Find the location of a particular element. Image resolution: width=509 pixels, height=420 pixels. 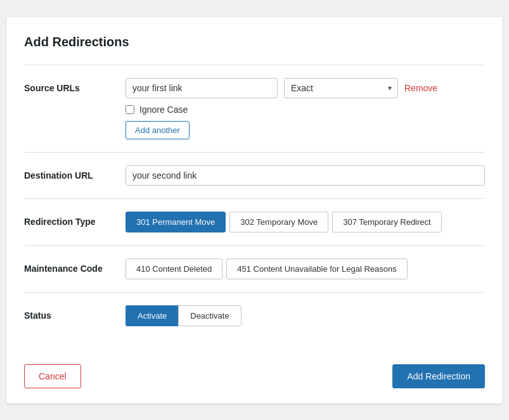

ignore-case-row: Ignore Case is located at coordinates (306, 110).